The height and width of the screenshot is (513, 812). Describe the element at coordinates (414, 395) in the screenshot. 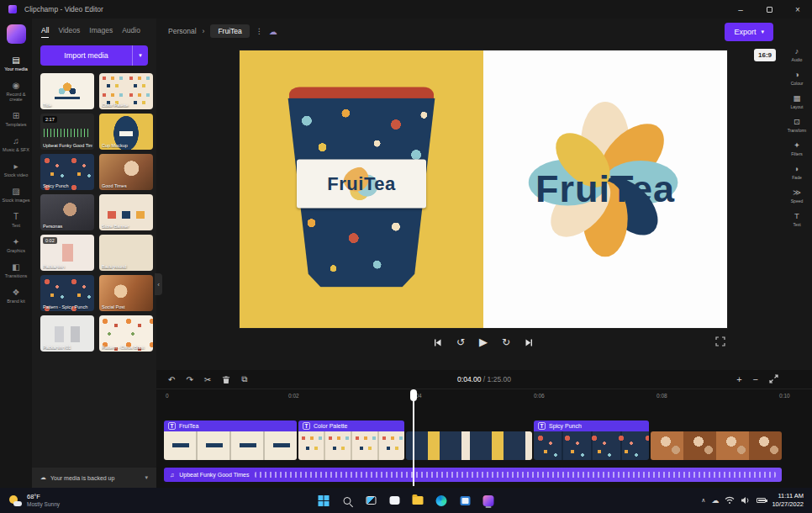

I see `playhead-handle` at that location.